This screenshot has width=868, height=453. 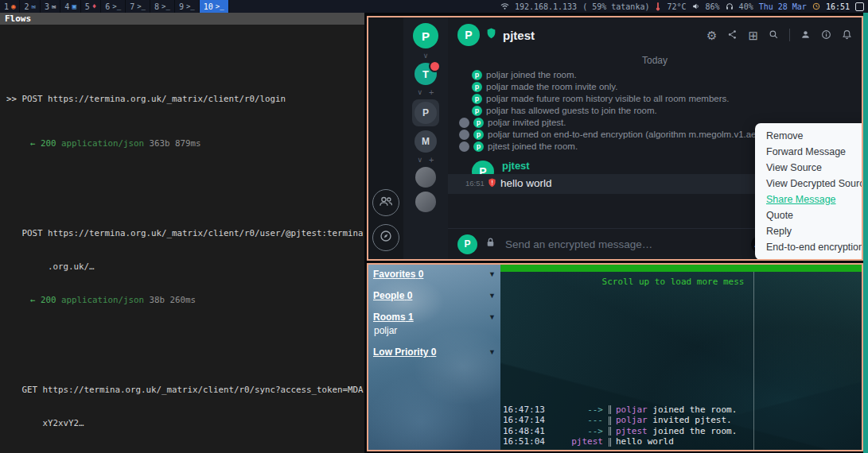 I want to click on workspace-icon: >_, so click(x=142, y=6).